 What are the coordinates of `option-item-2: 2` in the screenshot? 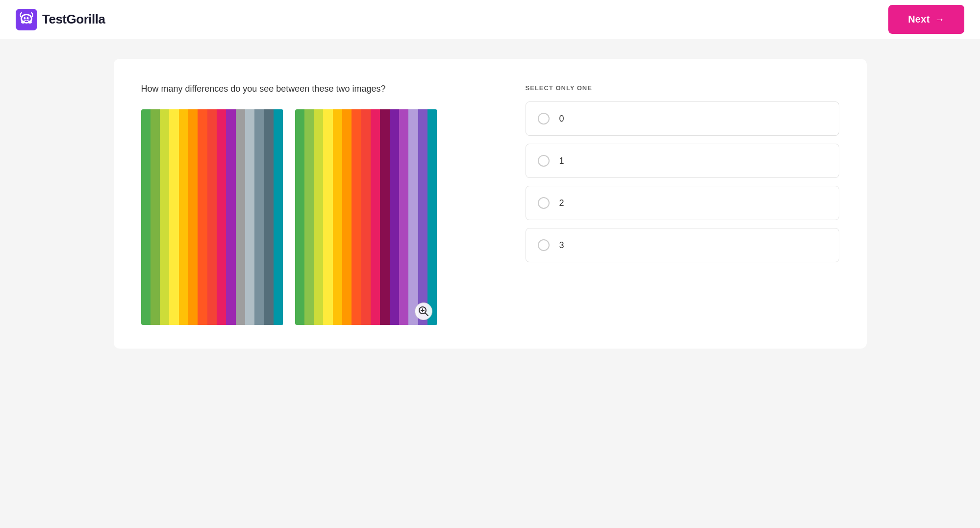 It's located at (682, 203).